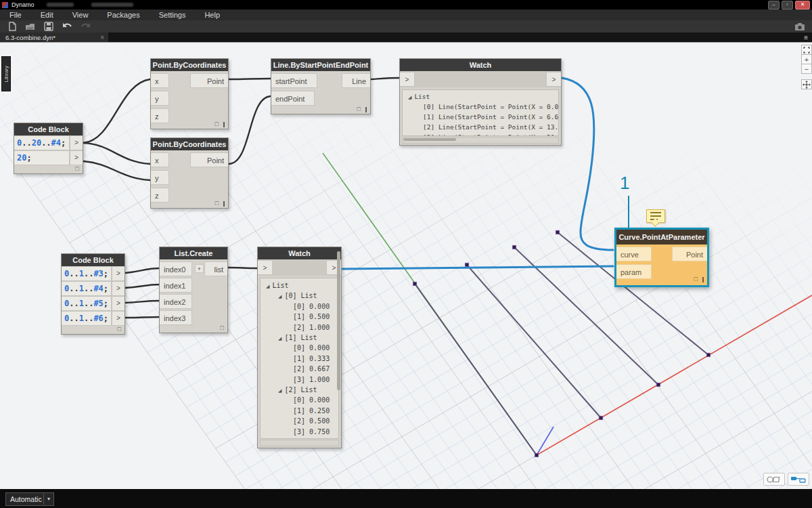 The width and height of the screenshot is (812, 508). Describe the element at coordinates (662, 257) in the screenshot. I see `node-curve-pointatparameter: Curve.PointAtParameter curve param Point…` at that location.